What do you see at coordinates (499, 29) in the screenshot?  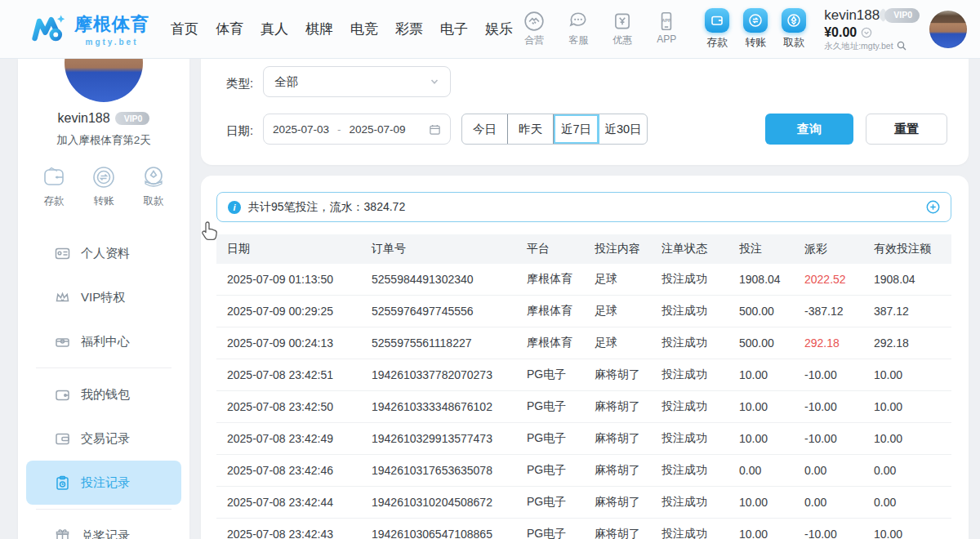 I see `nav-item-entertainment: 娱乐` at bounding box center [499, 29].